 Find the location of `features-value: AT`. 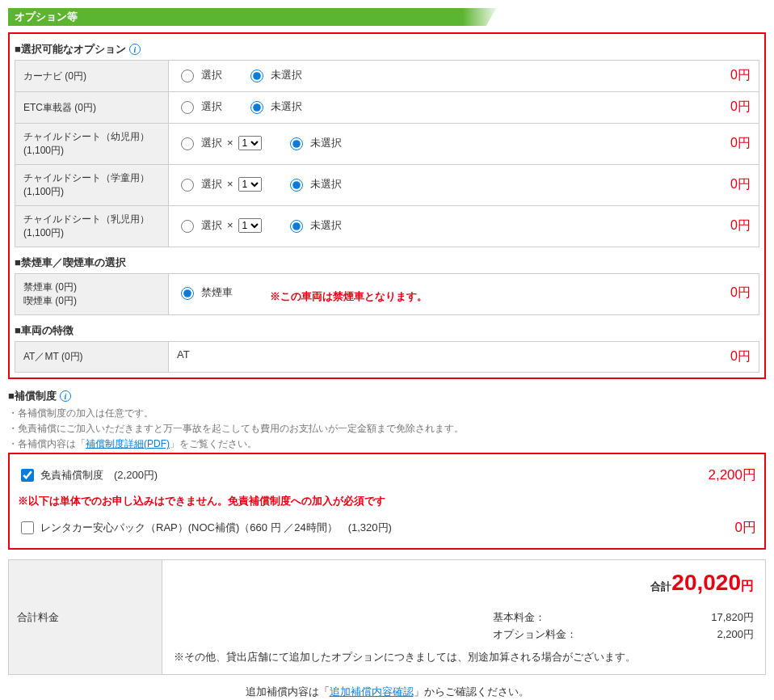

features-value: AT is located at coordinates (183, 354).